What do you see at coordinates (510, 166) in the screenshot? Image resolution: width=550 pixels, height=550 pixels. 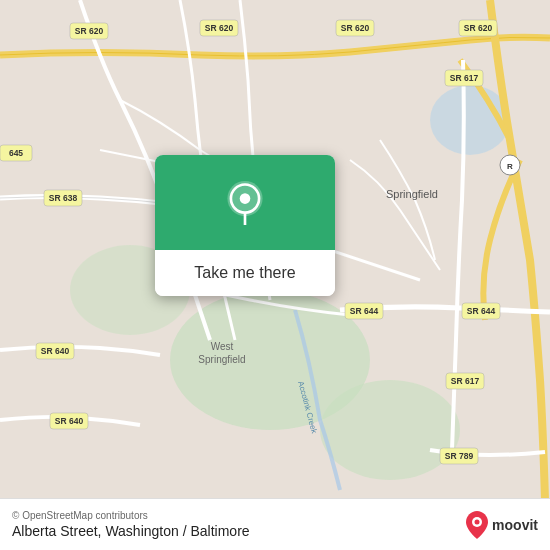 I see `svg-text: R` at bounding box center [510, 166].